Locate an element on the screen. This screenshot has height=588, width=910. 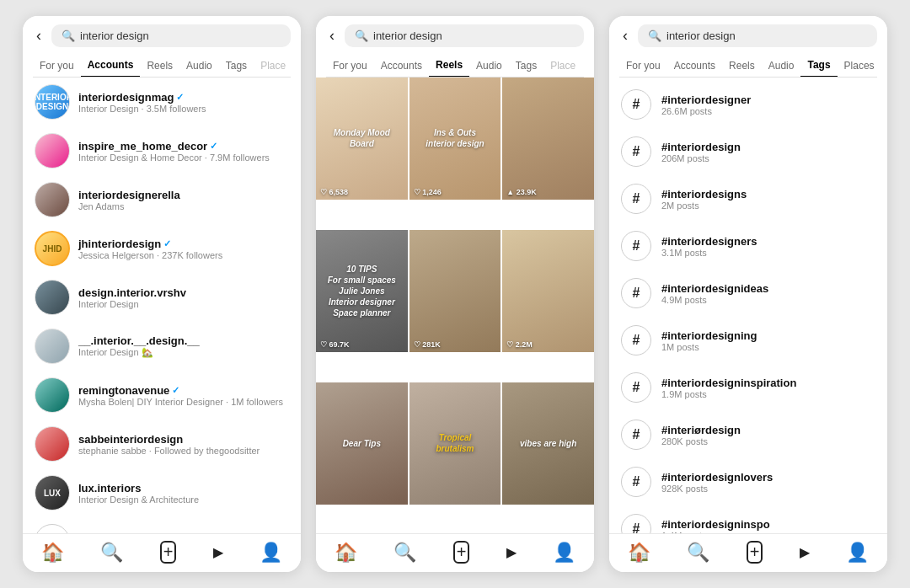
nav-search-3: 🔍 is located at coordinates (698, 553).